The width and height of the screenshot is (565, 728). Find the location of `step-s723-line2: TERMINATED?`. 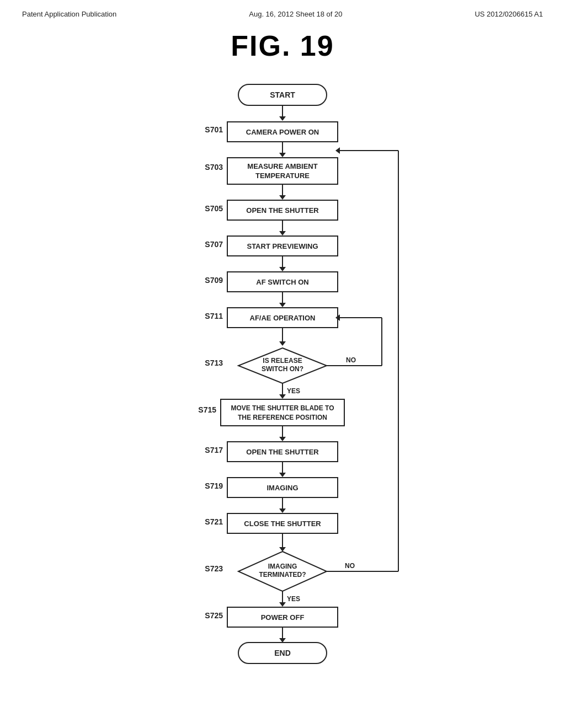

step-s723-line2: TERMINATED? is located at coordinates (282, 575).